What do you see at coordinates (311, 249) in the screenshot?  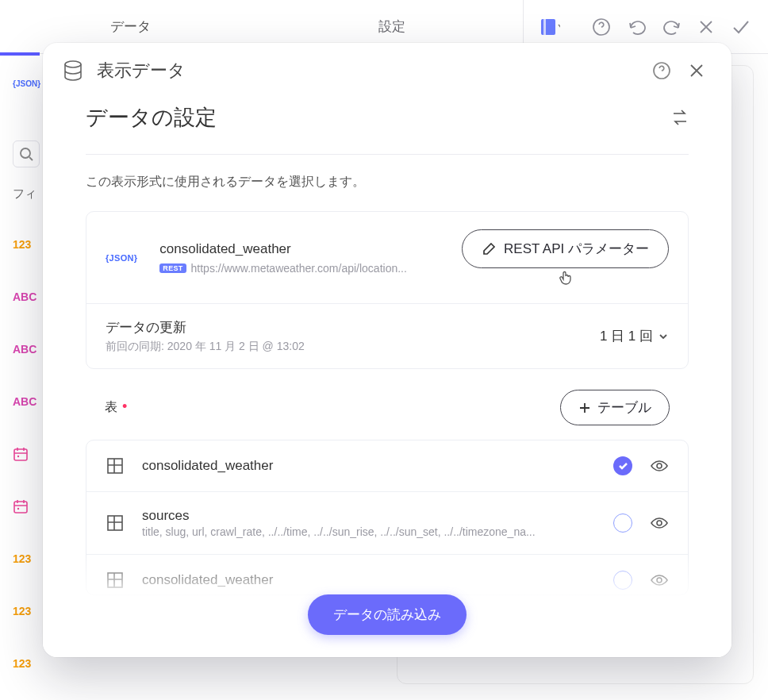 I see `datasource-name: consolidated_weather` at bounding box center [311, 249].